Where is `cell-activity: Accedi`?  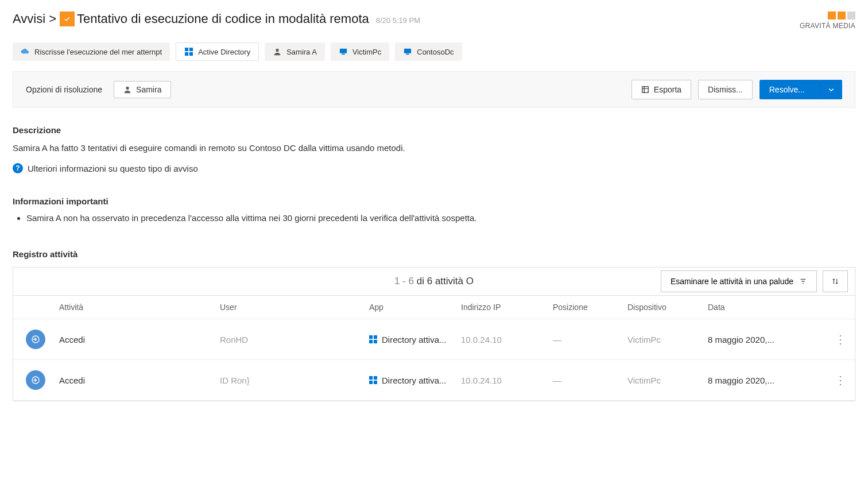 cell-activity: Accedi is located at coordinates (140, 340).